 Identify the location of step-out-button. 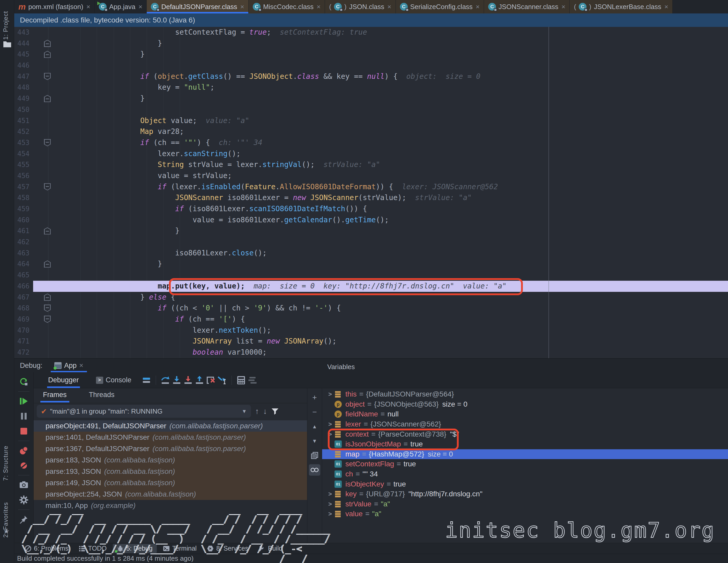
(199, 380).